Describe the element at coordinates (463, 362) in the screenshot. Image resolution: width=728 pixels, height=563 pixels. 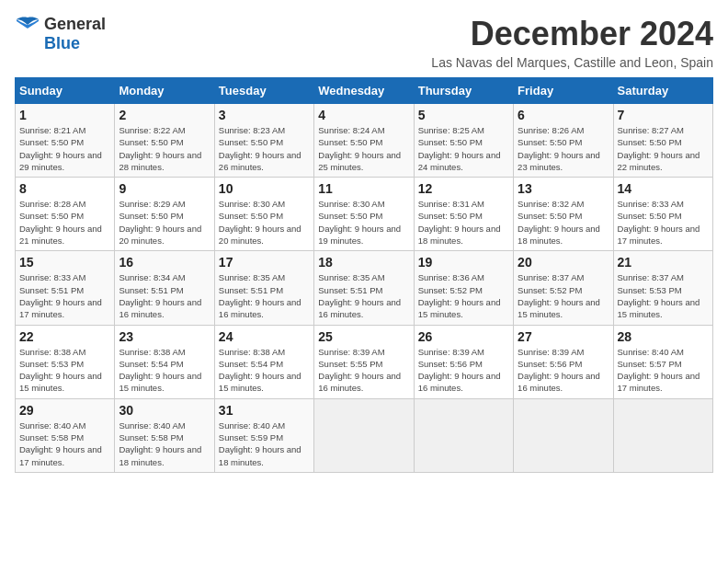
I see `calendar-day-cell: 26 Sunrise: 8:39 AMSunset: 5:56 PMDaylig…` at that location.